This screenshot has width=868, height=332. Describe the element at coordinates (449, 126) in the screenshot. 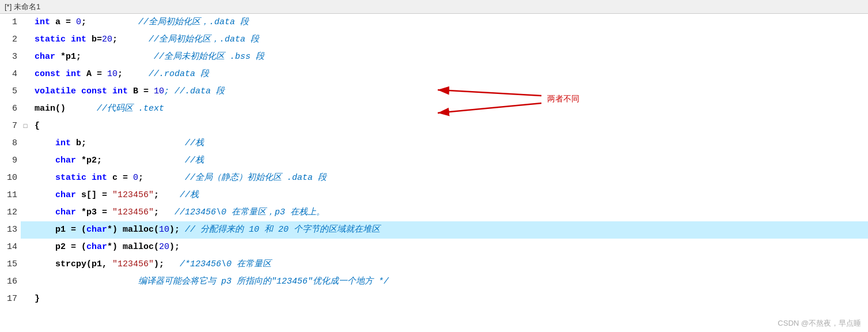

I see `code-content: {` at that location.